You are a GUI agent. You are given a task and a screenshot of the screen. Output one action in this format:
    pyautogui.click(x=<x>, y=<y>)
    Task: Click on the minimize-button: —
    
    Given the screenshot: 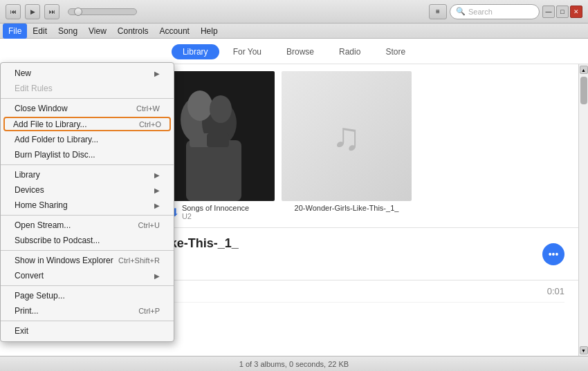 What is the action you would take?
    pyautogui.click(x=549, y=12)
    